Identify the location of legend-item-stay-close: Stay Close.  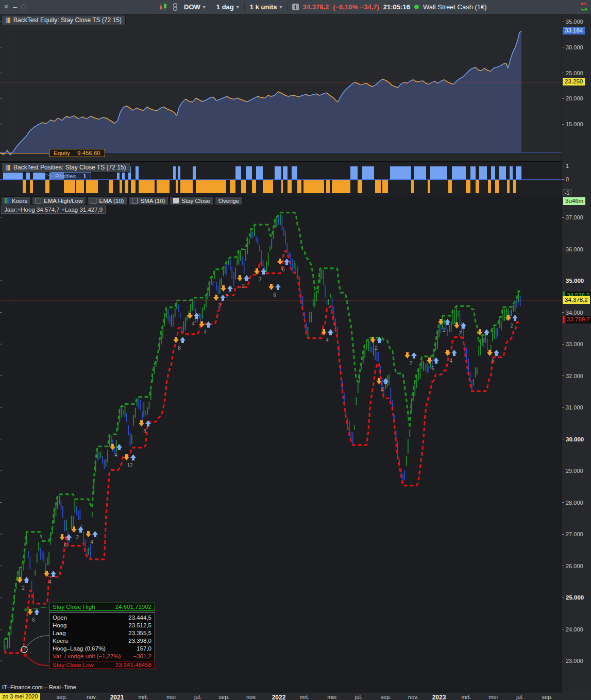
(192, 201).